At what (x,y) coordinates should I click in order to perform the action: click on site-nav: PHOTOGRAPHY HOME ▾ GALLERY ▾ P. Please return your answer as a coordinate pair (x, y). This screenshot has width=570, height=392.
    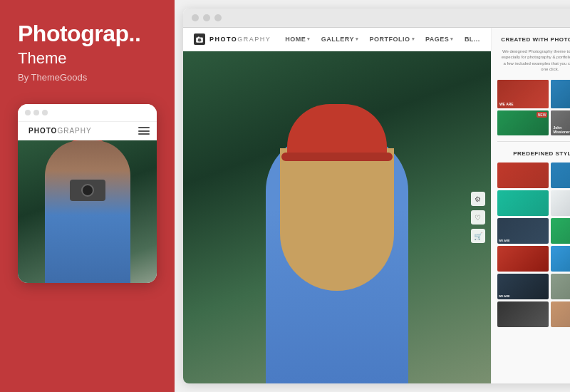
    Looking at the image, I should click on (337, 40).